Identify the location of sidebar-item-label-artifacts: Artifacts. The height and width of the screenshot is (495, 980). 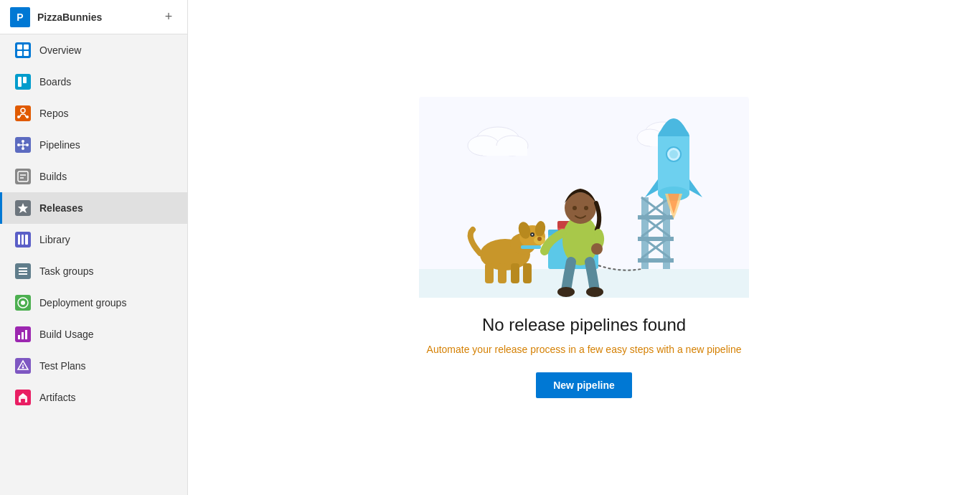
(57, 397).